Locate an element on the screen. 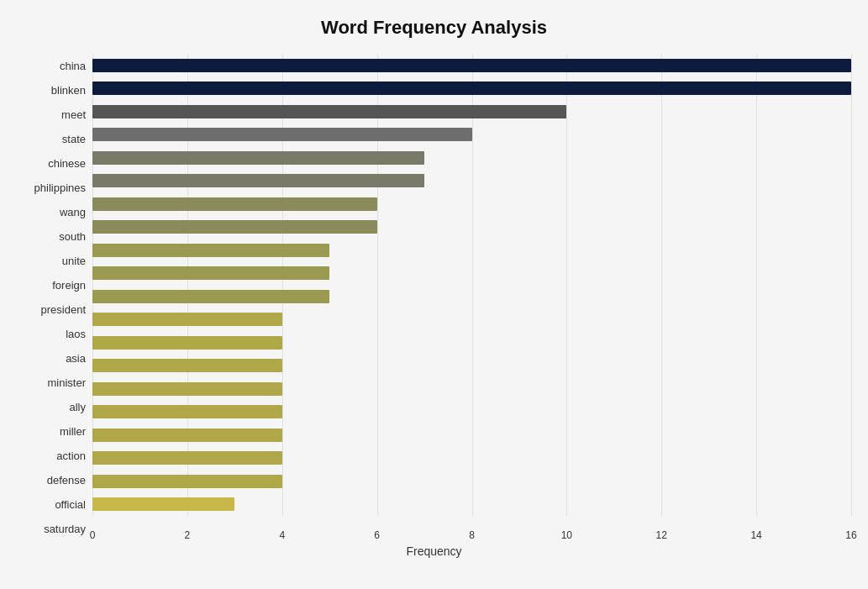 The height and width of the screenshot is (589, 868). y-label: minister is located at coordinates (66, 383).